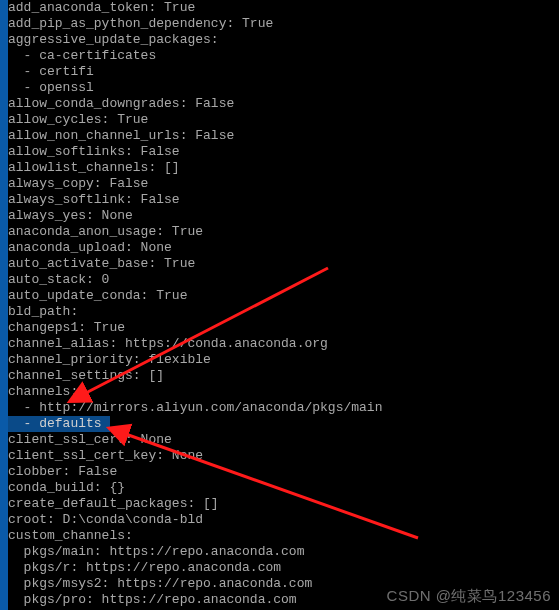  Describe the element at coordinates (284, 88) in the screenshot. I see `config-line: - openssl` at that location.